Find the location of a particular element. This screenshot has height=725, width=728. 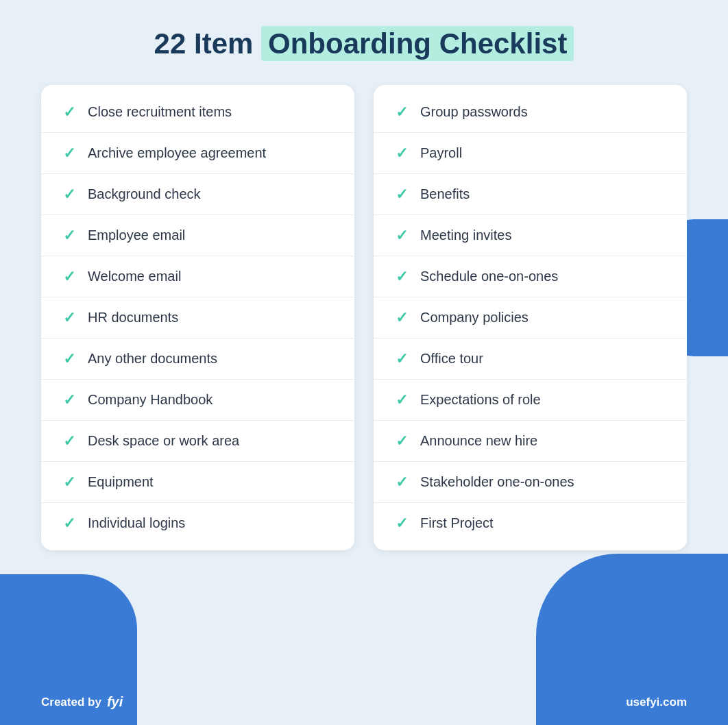

list-item: ✓ Expectations of role is located at coordinates (531, 400).